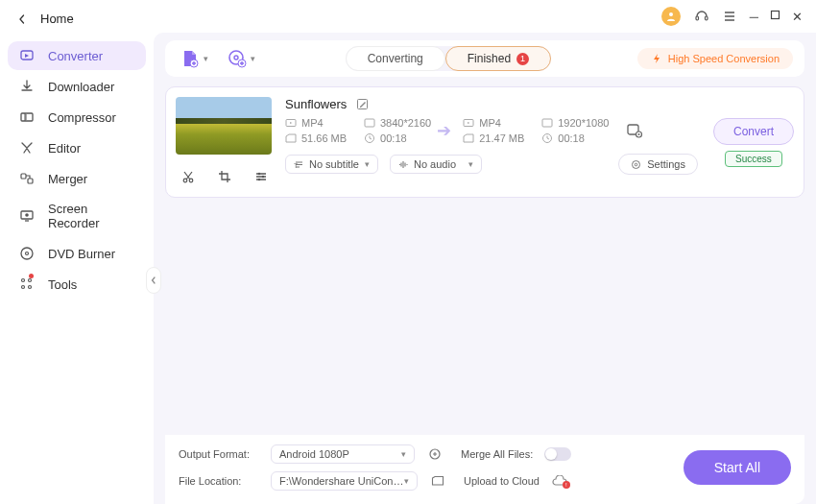  I want to click on cut-icon, so click(188, 177).